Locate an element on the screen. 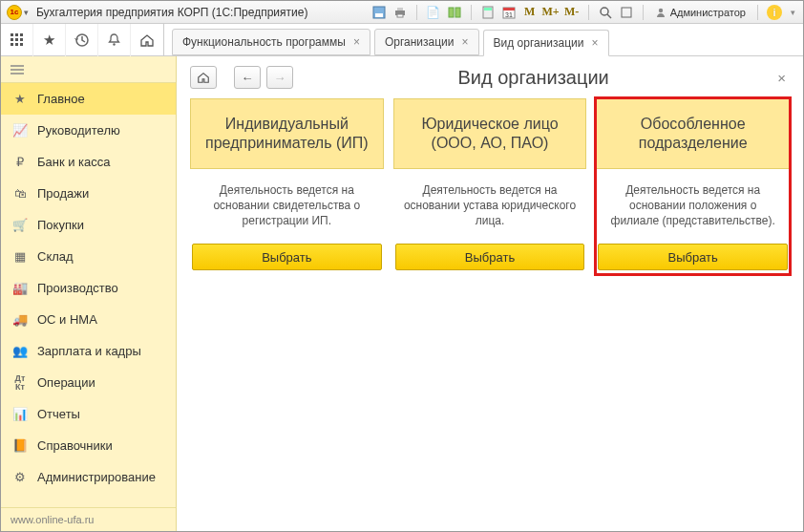  info-icon: i is located at coordinates (774, 12).